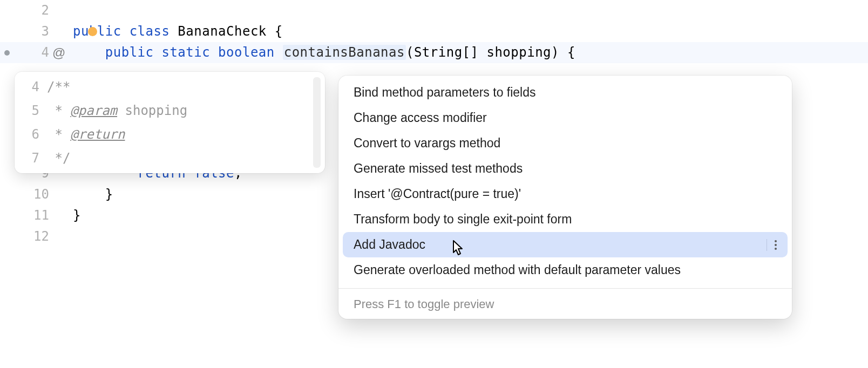 The image size is (868, 368). What do you see at coordinates (565, 194) in the screenshot?
I see `menu-item: Insert '@Contract(pure = true)'` at bounding box center [565, 194].